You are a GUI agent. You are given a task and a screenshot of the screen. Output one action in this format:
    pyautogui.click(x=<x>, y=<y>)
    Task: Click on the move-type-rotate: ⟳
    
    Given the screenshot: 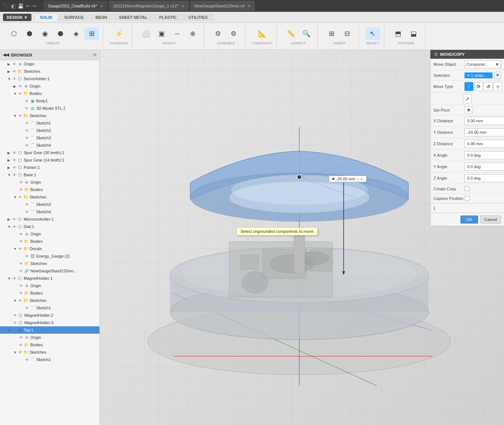 What is the action you would take?
    pyautogui.click(x=479, y=86)
    